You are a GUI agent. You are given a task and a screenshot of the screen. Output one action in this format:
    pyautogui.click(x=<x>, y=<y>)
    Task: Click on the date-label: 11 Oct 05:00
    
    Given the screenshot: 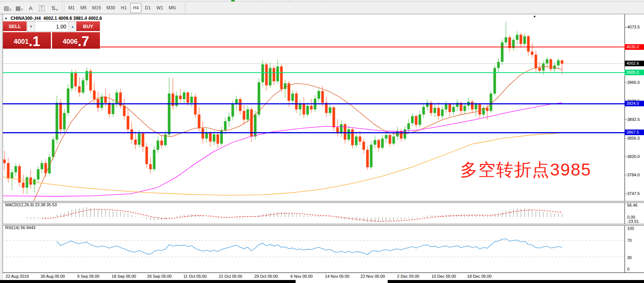 What is the action you would take?
    pyautogui.click(x=195, y=276)
    